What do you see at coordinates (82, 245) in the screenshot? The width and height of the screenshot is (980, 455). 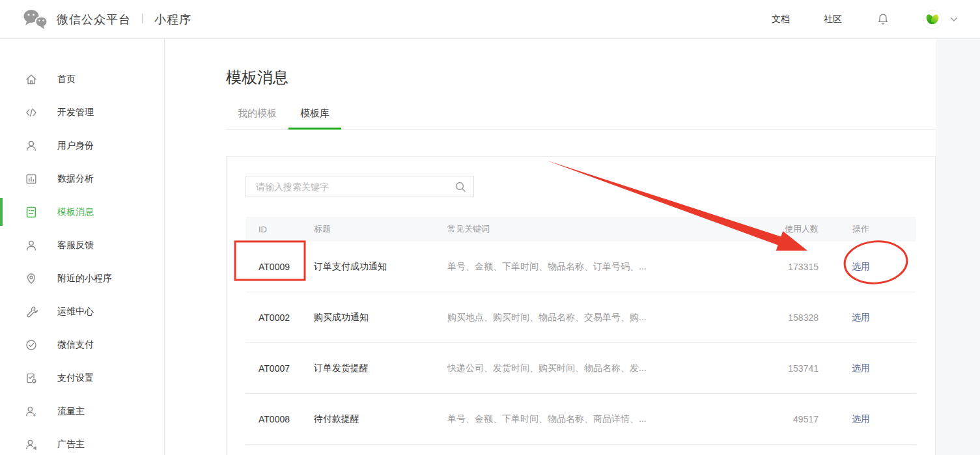 I see `sidebar-item-feedback: 客服反馈` at bounding box center [82, 245].